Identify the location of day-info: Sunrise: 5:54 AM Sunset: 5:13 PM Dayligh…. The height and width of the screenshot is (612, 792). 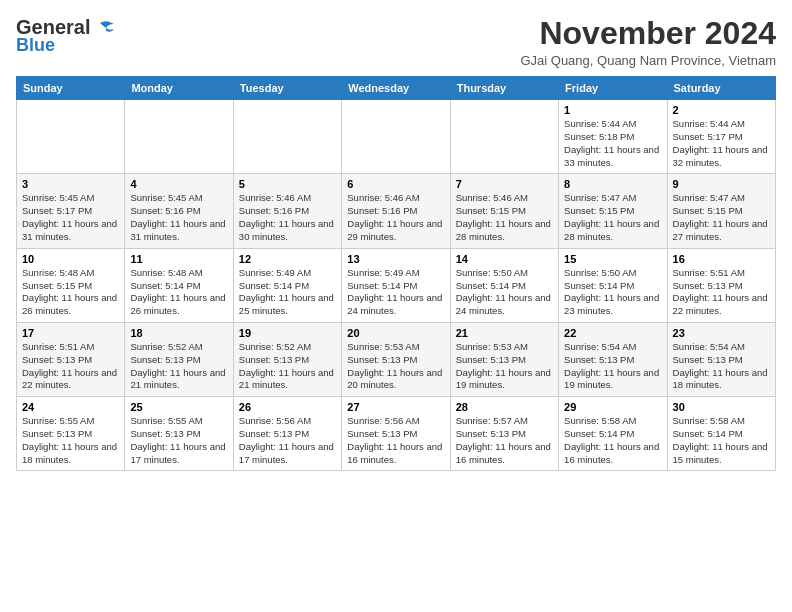
(612, 366).